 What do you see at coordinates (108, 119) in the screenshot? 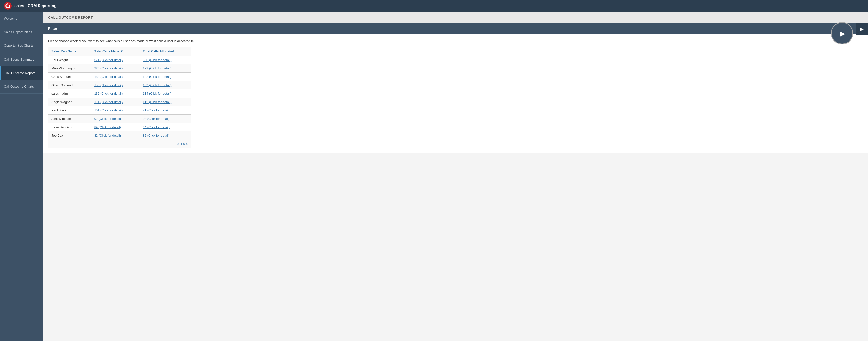
I see `calls-made-link: 92 (Click for detail)` at bounding box center [108, 119].